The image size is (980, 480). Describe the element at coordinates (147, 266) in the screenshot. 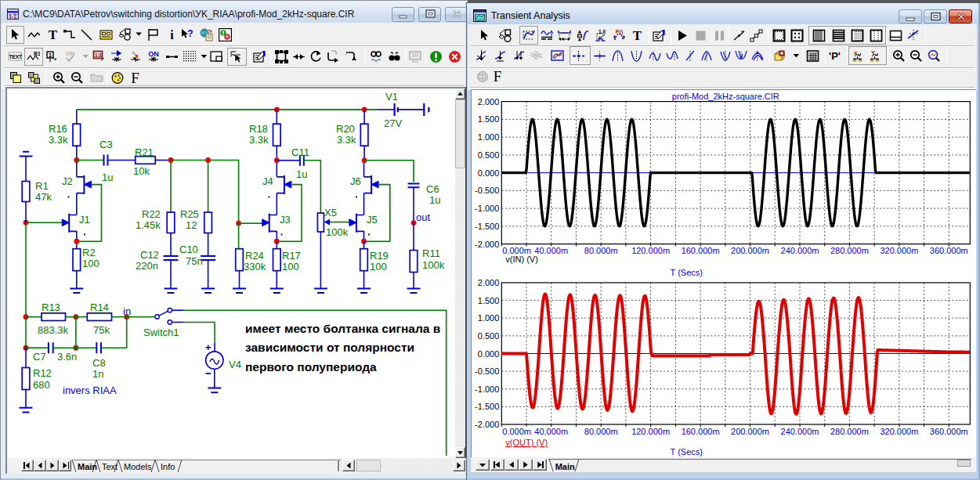

I see `svg-text: 220n` at that location.